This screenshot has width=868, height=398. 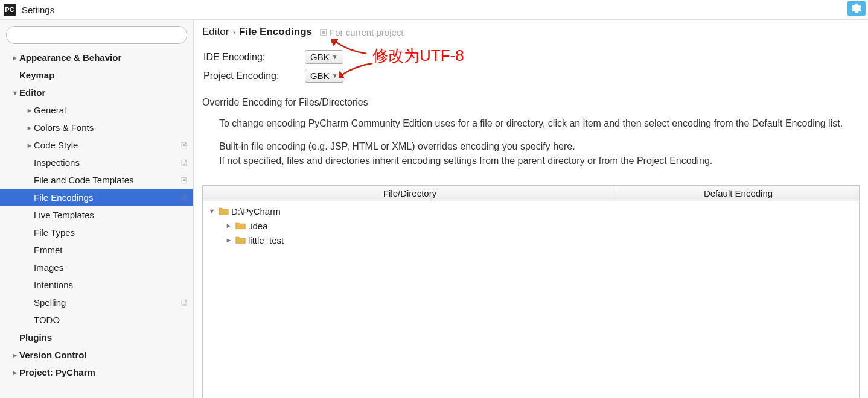 What do you see at coordinates (111, 268) in the screenshot?
I see `sidebar-item-label: Images` at bounding box center [111, 268].